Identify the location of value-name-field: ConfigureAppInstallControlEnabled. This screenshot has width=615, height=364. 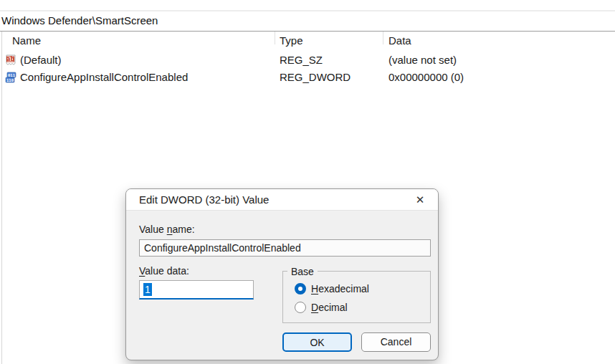
(285, 248).